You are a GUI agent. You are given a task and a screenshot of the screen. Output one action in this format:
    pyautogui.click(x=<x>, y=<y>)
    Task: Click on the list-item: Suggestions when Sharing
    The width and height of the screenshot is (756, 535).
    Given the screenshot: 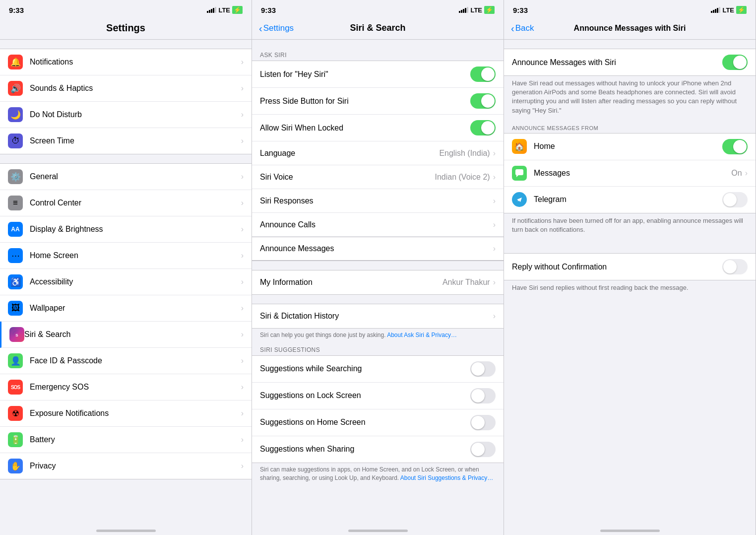 What is the action you would take?
    pyautogui.click(x=378, y=450)
    